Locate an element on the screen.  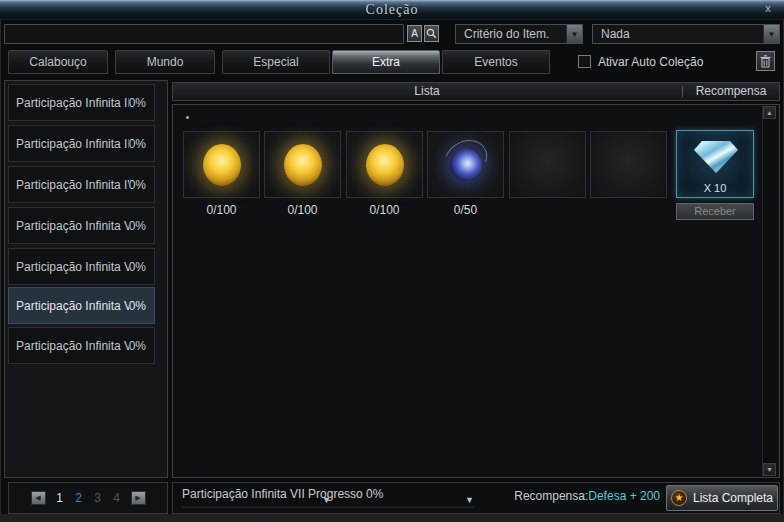
tab-extra: Extra is located at coordinates (386, 62).